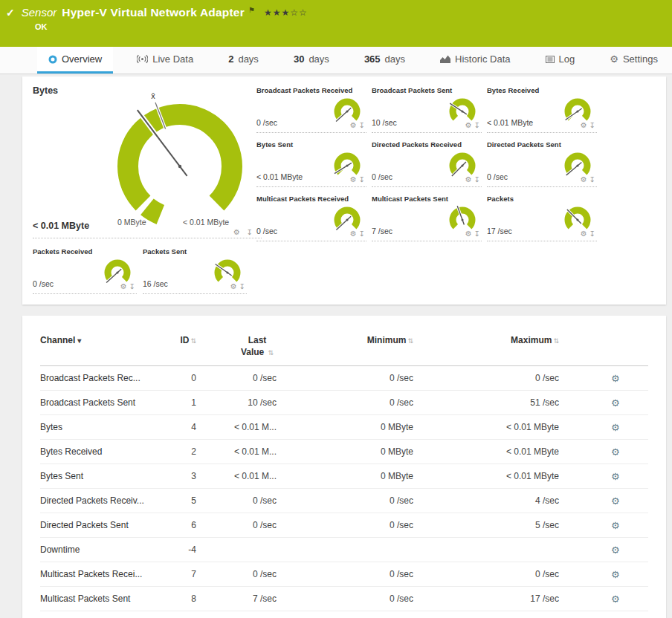 The height and width of the screenshot is (618, 672). I want to click on priority-stars: ★★★☆☆, so click(285, 13).